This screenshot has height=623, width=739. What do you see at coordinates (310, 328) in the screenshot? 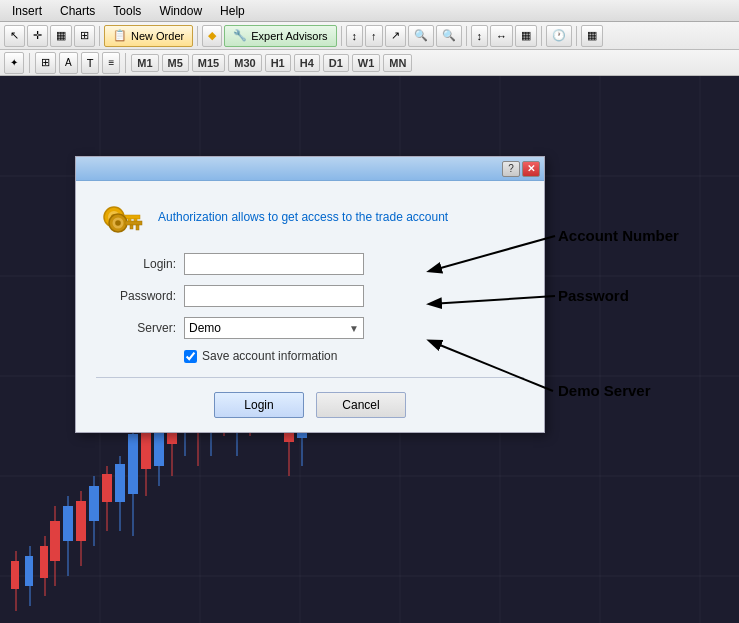
I see `server-row: Server: Demo ▼` at bounding box center [310, 328].